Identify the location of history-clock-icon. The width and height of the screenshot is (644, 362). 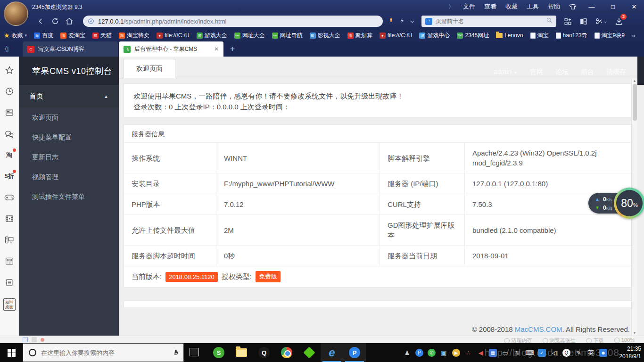
(9, 91).